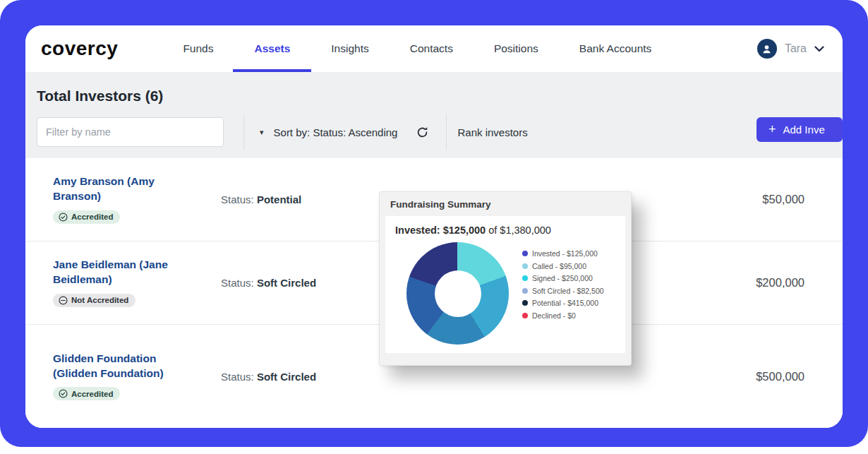 Image resolution: width=868 pixels, height=454 pixels. Describe the element at coordinates (123, 377) in the screenshot. I see `investor-name-block: Glidden Foundation (Glidden Foundation) …` at that location.